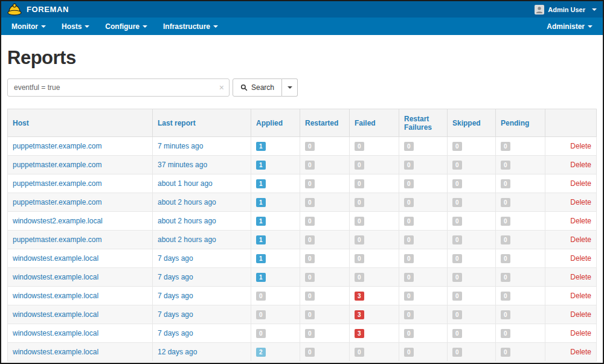  Describe the element at coordinates (202, 123) in the screenshot. I see `column-header-last-report: Last report` at that location.